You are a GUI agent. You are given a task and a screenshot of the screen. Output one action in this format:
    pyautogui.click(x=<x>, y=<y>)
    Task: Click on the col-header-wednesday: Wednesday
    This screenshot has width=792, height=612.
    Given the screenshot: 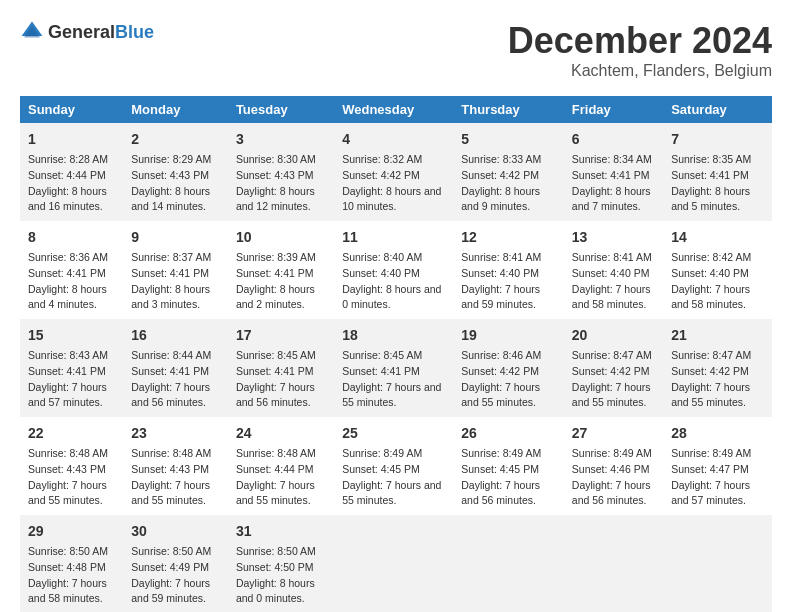 What is the action you would take?
    pyautogui.click(x=394, y=110)
    